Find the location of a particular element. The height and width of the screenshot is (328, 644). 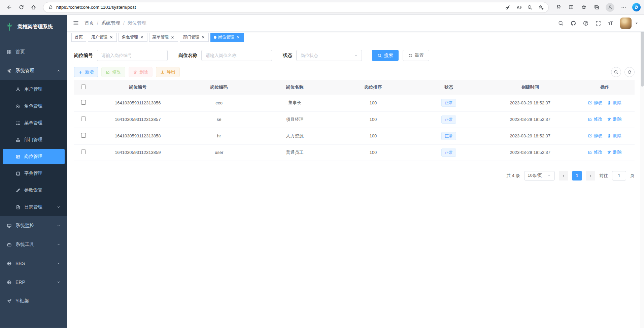

bing-discover-button is located at coordinates (636, 7).